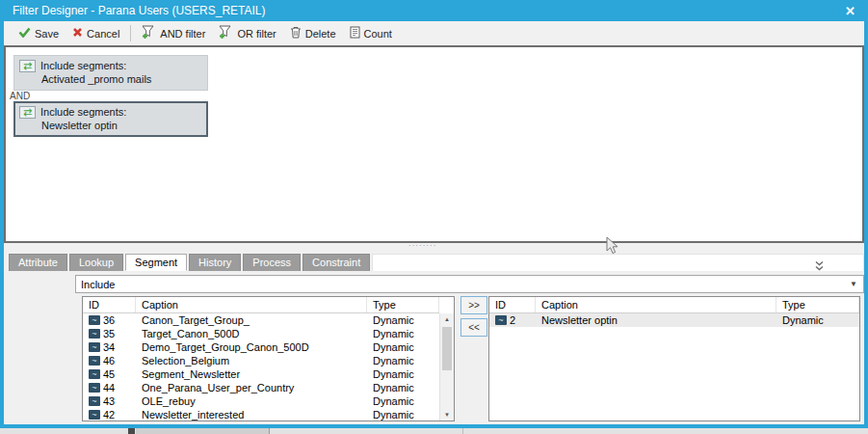  Describe the element at coordinates (470, 284) in the screenshot. I see `include-mode-dropdown: Include ▼` at that location.